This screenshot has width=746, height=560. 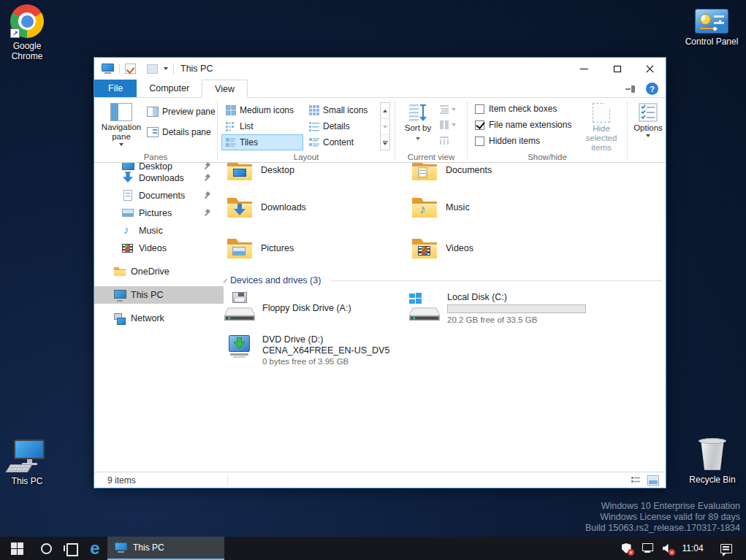 I want to click on large-icons-view-button, so click(x=653, y=480).